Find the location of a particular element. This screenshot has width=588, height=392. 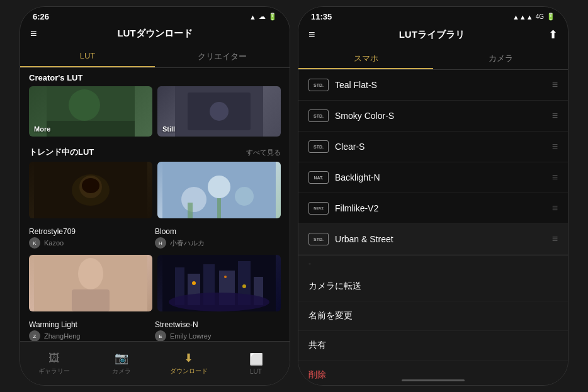

nav-download: ⬇ ダウンロード is located at coordinates (189, 364).